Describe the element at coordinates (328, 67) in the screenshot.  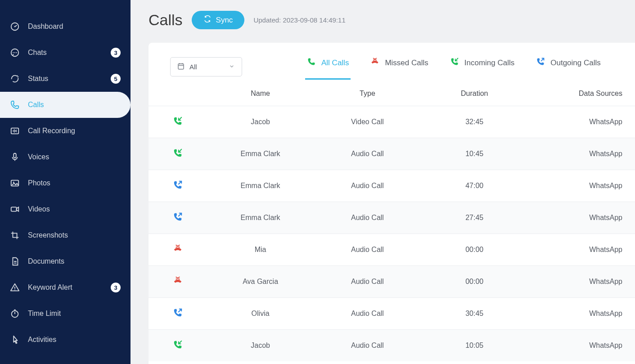
I see `tab-all: All Calls` at that location.